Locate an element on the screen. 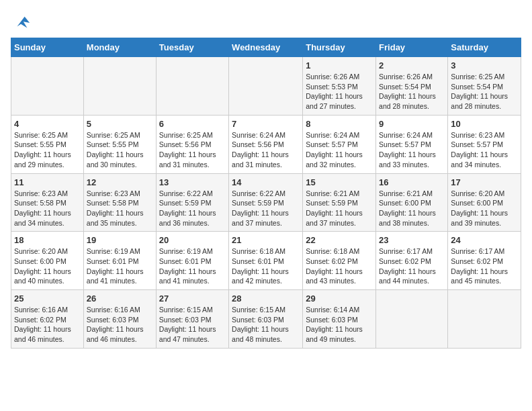 This screenshot has width=532, height=411. calendar-cell: 15Sunrise: 6:21 AM Sunset: 5:59 PM Dayli… is located at coordinates (340, 203).